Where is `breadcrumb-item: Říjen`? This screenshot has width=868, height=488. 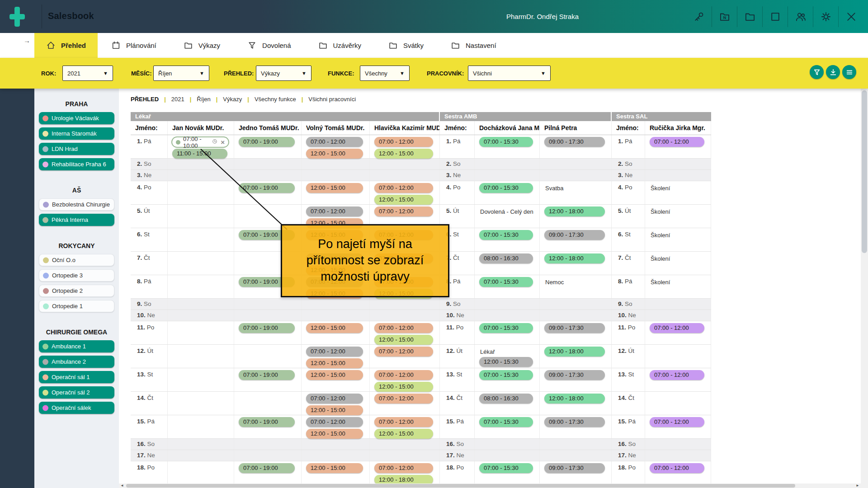 breadcrumb-item: Říjen is located at coordinates (203, 99).